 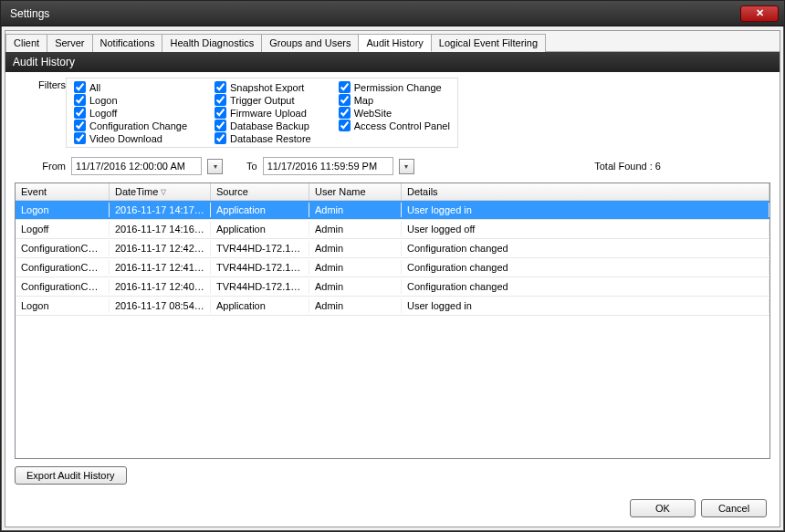 What do you see at coordinates (26, 43) in the screenshot?
I see `tab-client: Client` at bounding box center [26, 43].